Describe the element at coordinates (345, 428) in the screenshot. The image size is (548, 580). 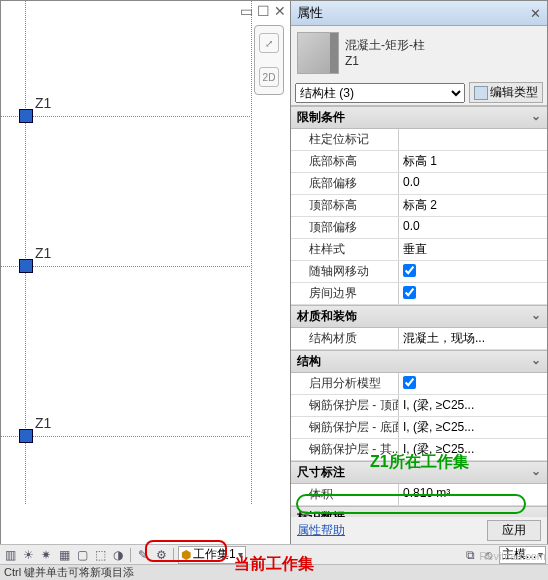
I see `prop-label: 钢筋保护层 - 底面` at that location.